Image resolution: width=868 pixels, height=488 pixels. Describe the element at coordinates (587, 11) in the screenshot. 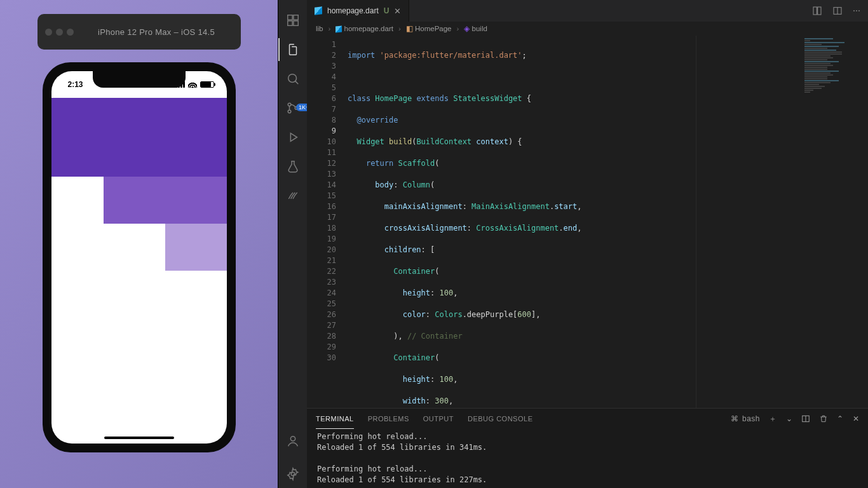

I see `tab-bar: homepage.dart U ✕ ⋯` at that location.